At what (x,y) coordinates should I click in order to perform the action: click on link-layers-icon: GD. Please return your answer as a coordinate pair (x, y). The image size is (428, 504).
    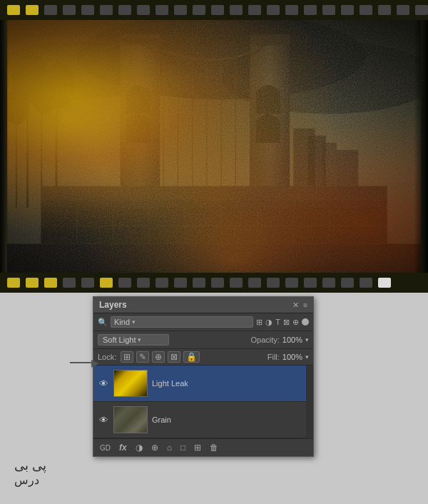
    Looking at the image, I should click on (106, 448).